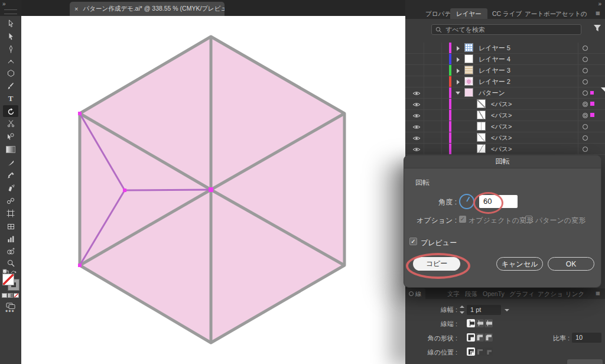 The width and height of the screenshot is (605, 364). Describe the element at coordinates (11, 111) in the screenshot. I see `rotate-tool` at that location.